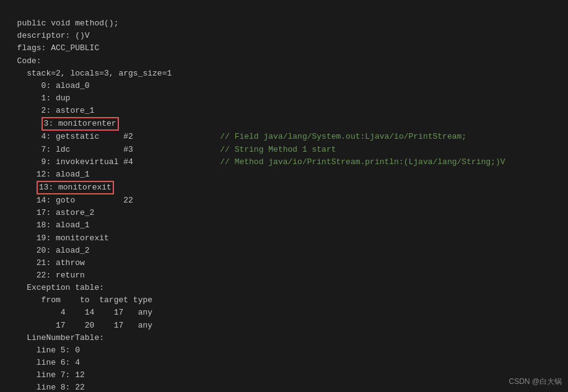  Describe the element at coordinates (48, 175) in the screenshot. I see `code-line-13: 12: aload_1` at that location.